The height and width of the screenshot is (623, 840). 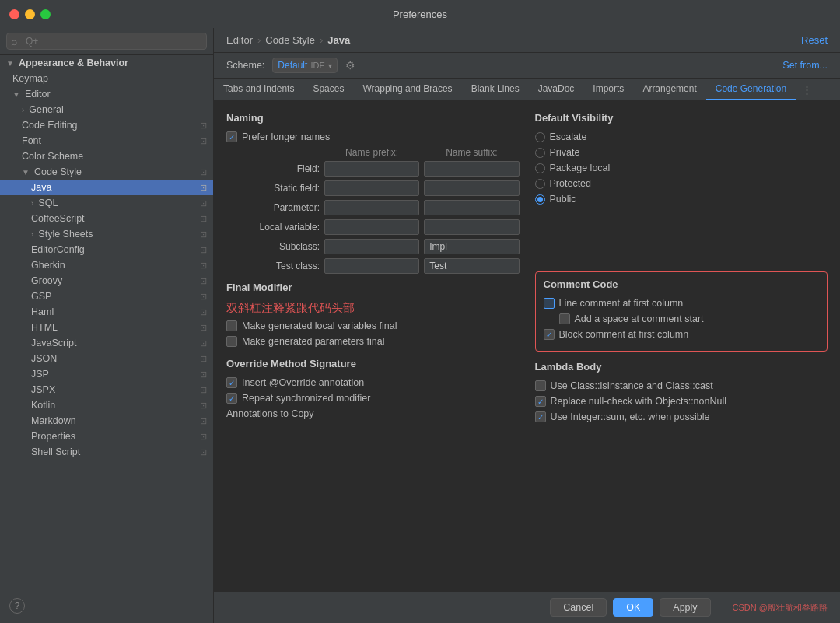 What do you see at coordinates (107, 94) in the screenshot?
I see `sidebar-item-editor: ▼ Editor` at bounding box center [107, 94].